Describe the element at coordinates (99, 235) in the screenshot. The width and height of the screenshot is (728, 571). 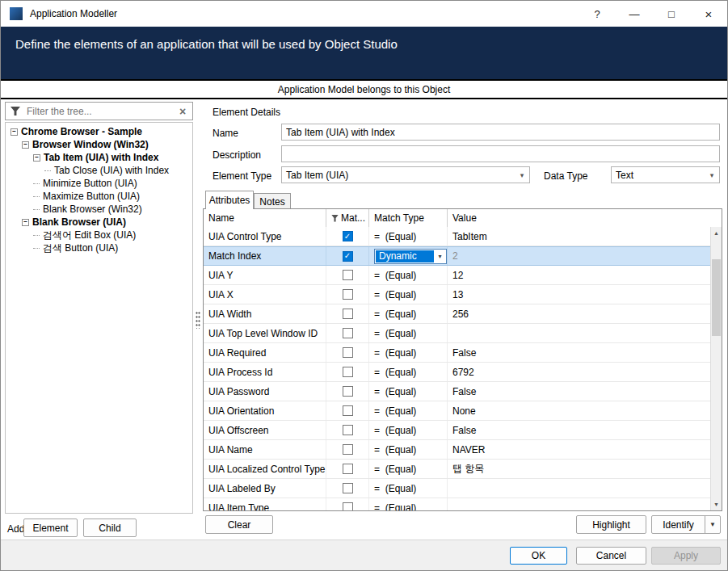
I see `tree-item: 검색어 Edit Box (UIA)` at that location.